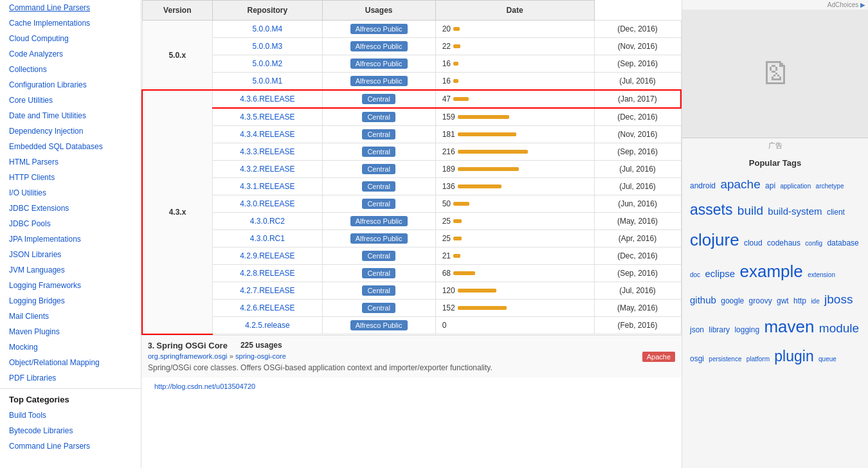 Image resolution: width=868 pixels, height=468 pixels. What do you see at coordinates (697, 359) in the screenshot?
I see `tag-link: osgi` at bounding box center [697, 359].